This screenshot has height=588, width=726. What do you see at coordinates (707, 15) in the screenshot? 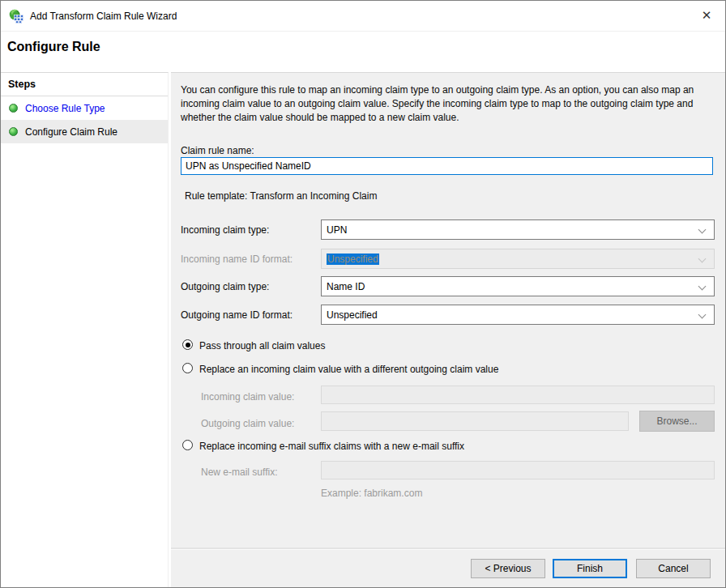
I see `close-icon: ✕` at bounding box center [707, 15].